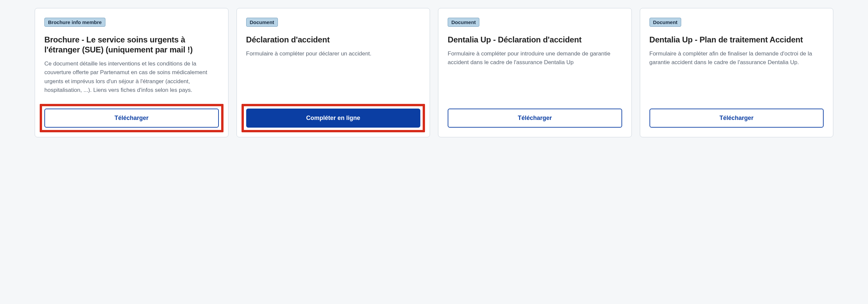 The image size is (868, 304). I want to click on card-brochure-sue: Brochure info membre Brochure - Le servi…, so click(131, 73).